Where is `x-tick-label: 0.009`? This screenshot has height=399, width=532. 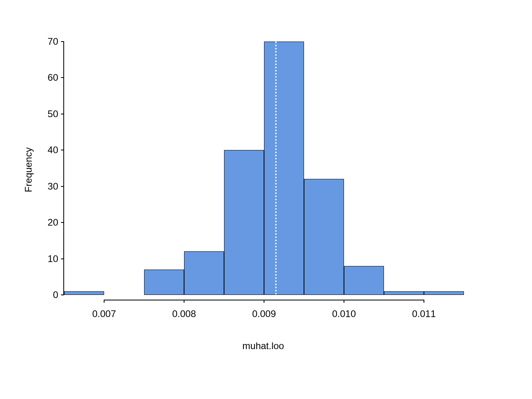 x-tick-label: 0.009 is located at coordinates (264, 314).